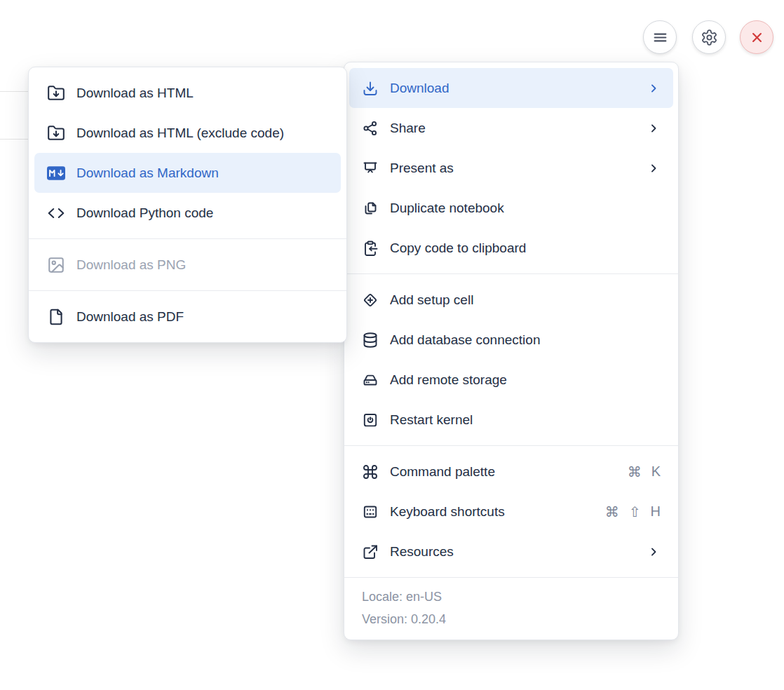 This screenshot has height=690, width=784. I want to click on background-cell-border-top, so click(14, 91).